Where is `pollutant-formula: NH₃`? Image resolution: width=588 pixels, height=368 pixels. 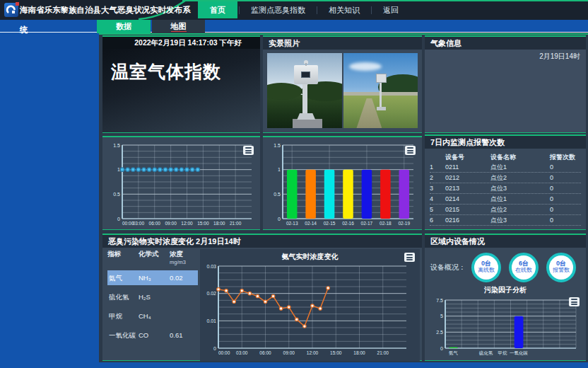 pollutant-formula: NH₃ is located at coordinates (154, 277).